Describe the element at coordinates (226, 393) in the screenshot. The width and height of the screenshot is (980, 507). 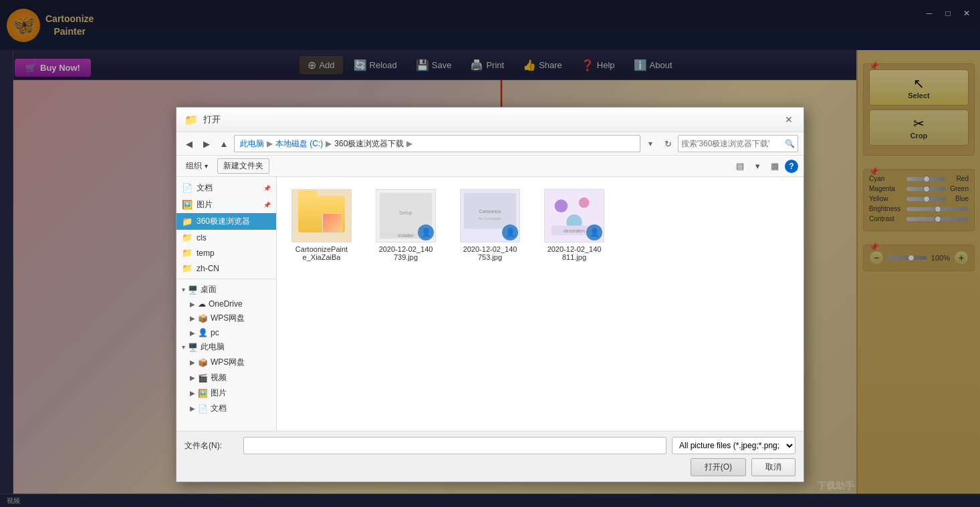
I see `sidebar-item-pics: ▶ 🖼️ 图片` at that location.